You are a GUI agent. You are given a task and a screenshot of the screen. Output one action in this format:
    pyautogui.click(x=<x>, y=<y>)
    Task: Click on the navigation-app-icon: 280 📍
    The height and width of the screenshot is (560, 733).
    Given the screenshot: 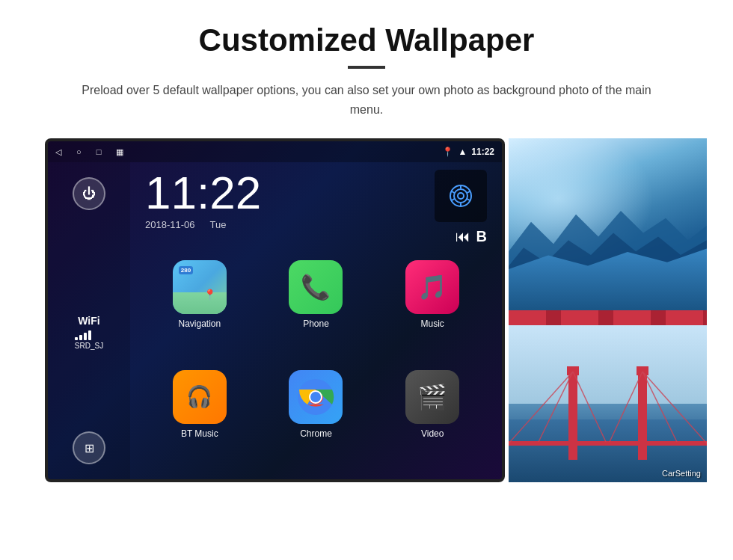 What is the action you would take?
    pyautogui.click(x=200, y=287)
    